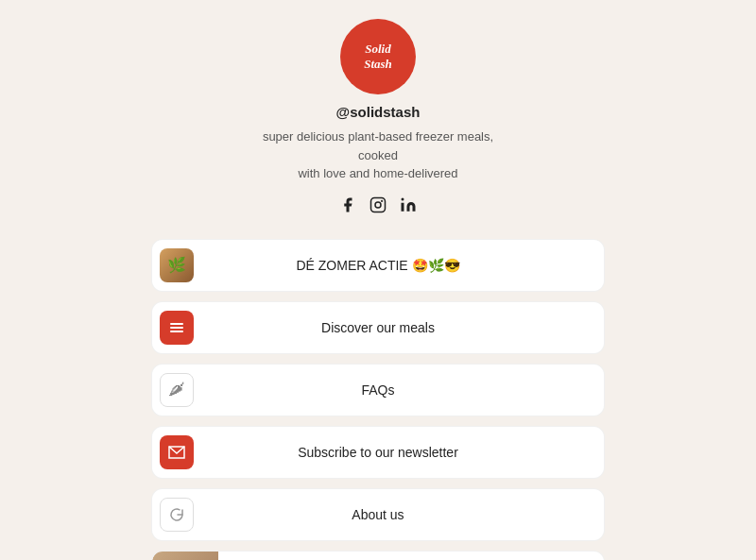 This screenshot has width=756, height=560. I want to click on faqs-icon: 🌶, so click(177, 390).